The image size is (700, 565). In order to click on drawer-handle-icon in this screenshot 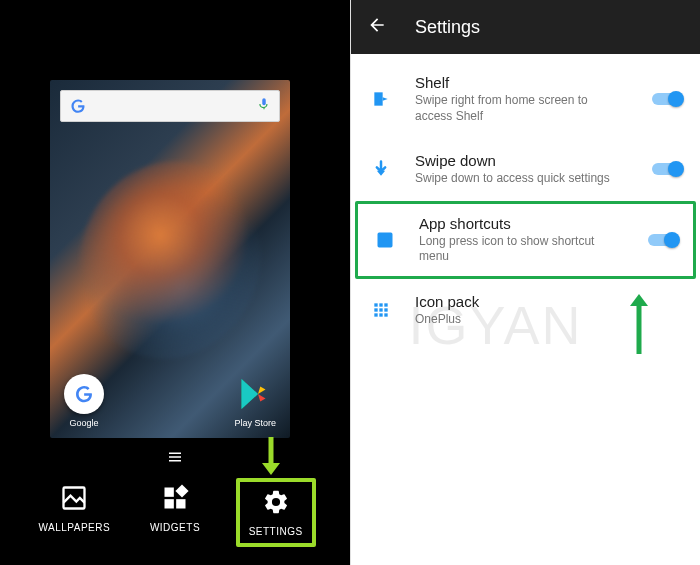, I will do `click(175, 458)`.